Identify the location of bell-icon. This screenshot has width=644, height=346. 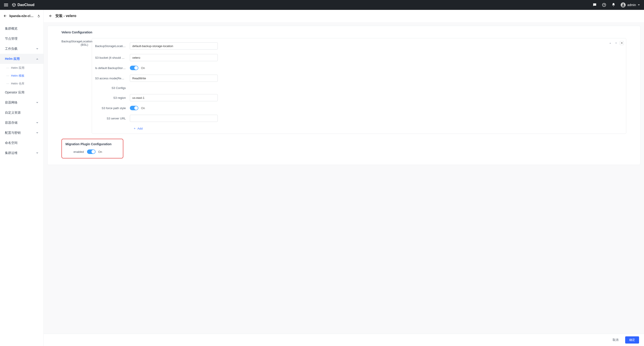
(614, 5).